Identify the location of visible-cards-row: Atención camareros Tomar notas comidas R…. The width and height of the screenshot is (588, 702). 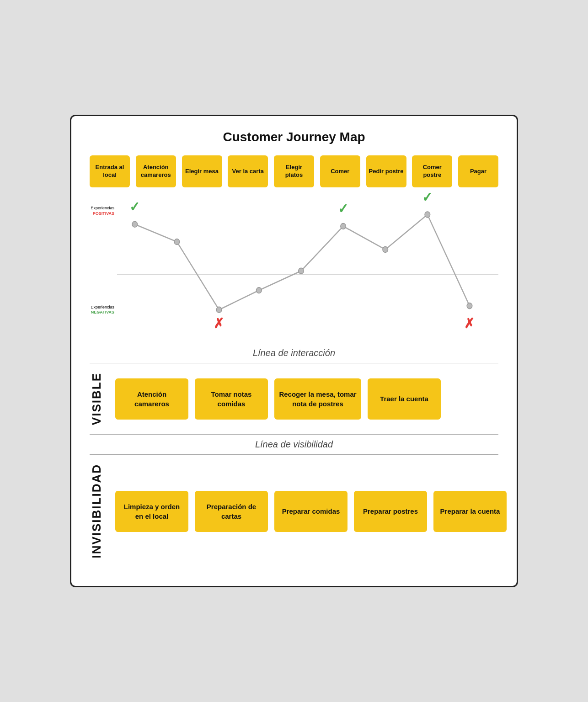
(307, 399).